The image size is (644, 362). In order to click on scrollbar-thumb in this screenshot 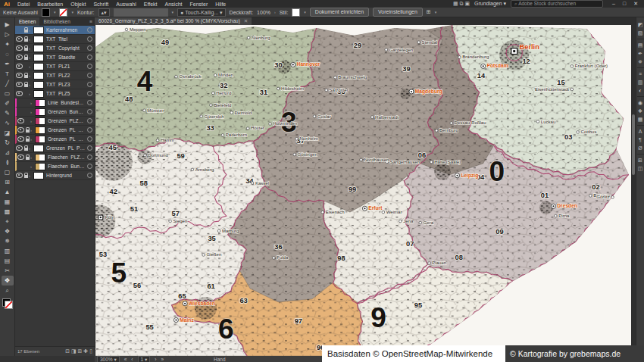, I will do `click(633, 145)`.